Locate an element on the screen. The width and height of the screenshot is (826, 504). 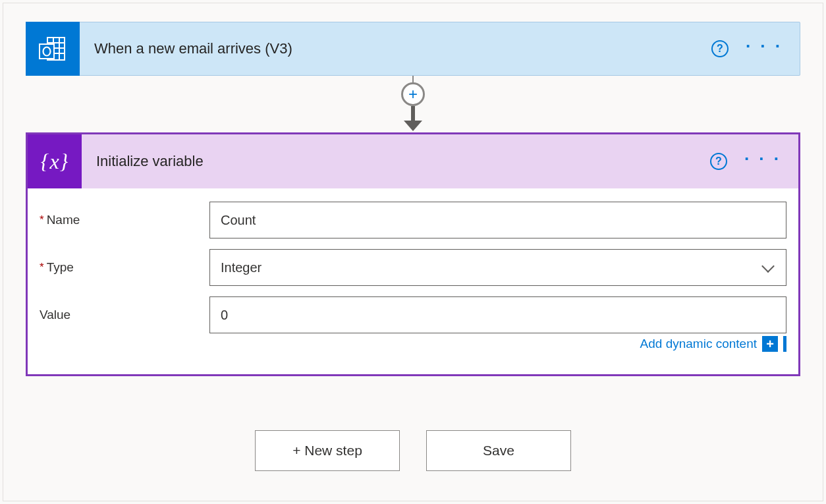
label-text: Name is located at coordinates (63, 220).